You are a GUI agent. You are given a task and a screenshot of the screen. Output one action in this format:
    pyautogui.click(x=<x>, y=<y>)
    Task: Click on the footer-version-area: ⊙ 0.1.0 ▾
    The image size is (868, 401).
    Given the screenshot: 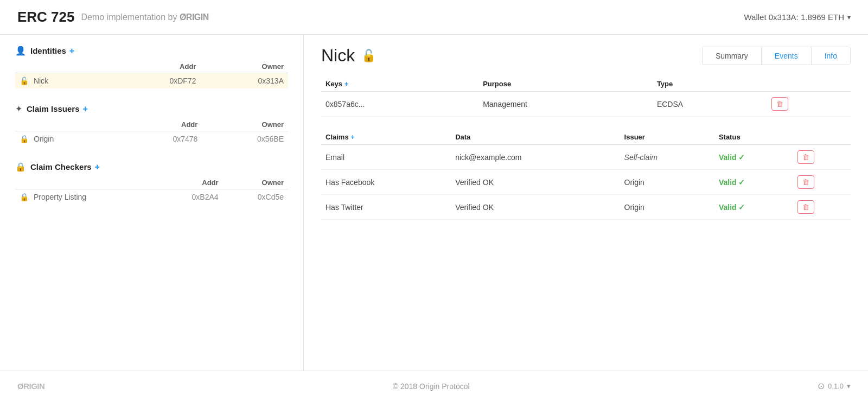 What is the action you would take?
    pyautogui.click(x=834, y=386)
    